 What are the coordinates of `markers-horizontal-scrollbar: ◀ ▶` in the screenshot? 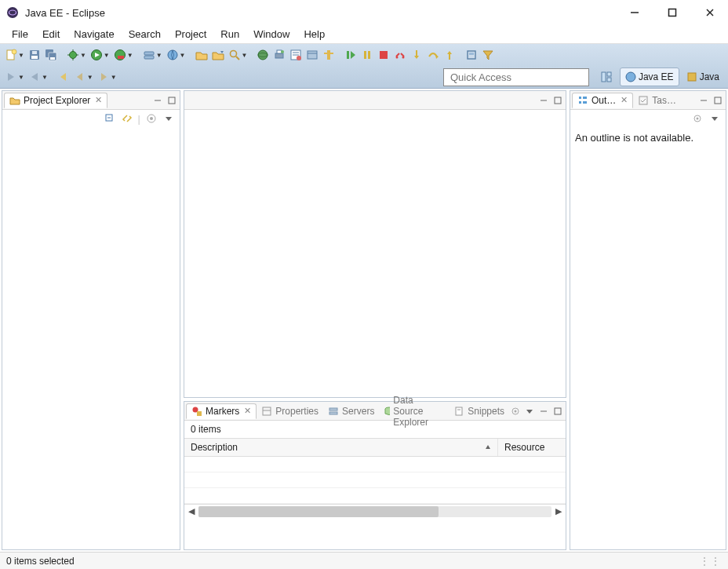 It's located at (375, 511).